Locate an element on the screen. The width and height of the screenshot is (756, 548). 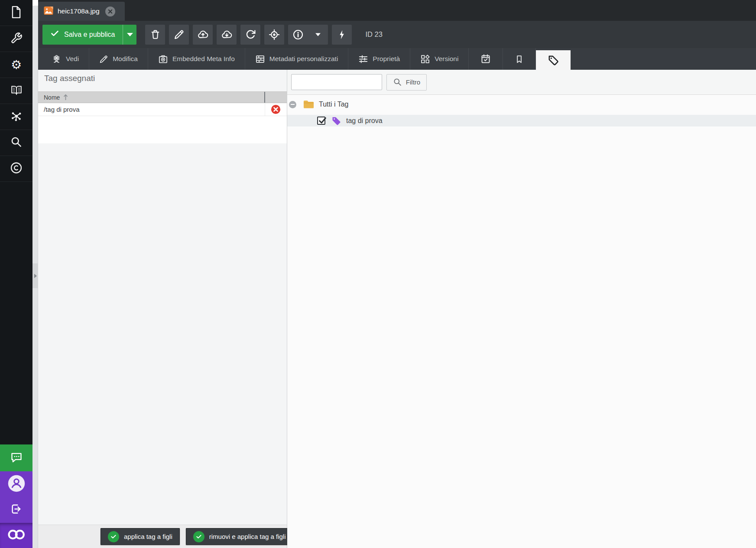
tree-node-root: Tutti i Tag is located at coordinates (522, 104).